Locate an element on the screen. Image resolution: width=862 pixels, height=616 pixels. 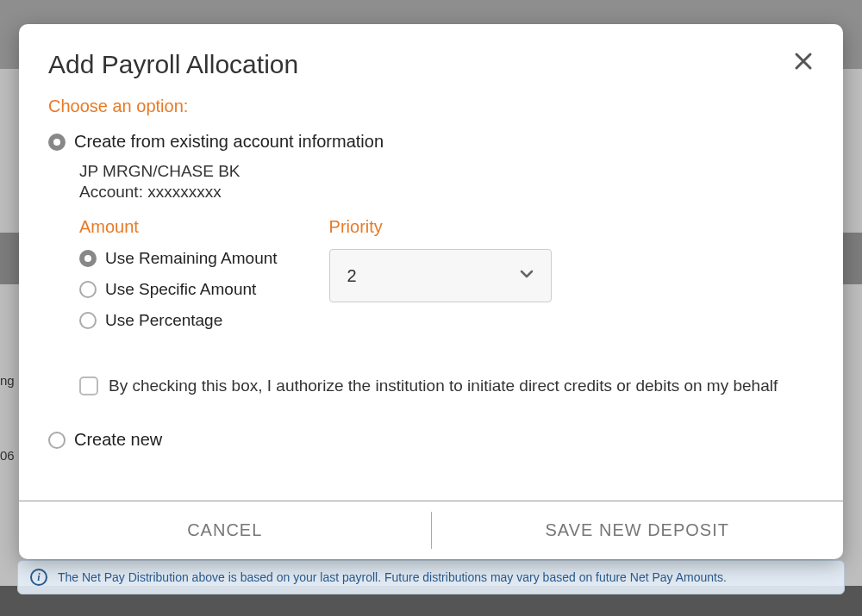
option-existing-label: Create from existing account information is located at coordinates (229, 141).